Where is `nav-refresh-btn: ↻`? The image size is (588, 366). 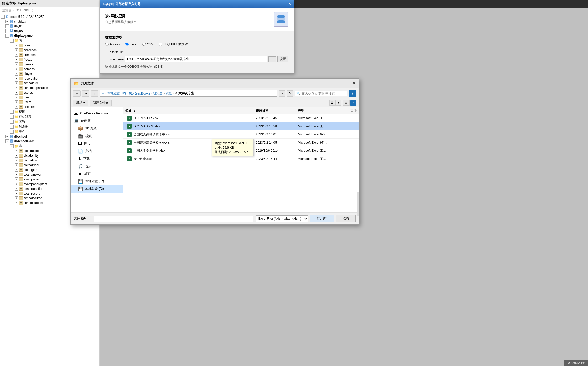 nav-refresh-btn: ↻ is located at coordinates (290, 93).